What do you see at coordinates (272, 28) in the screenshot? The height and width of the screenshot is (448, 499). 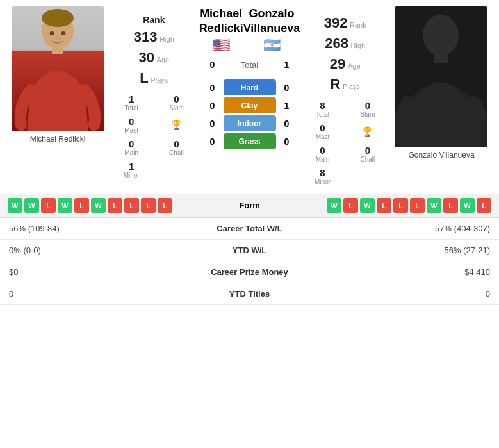 I see `right-name-line2: Villanueva` at bounding box center [272, 28].